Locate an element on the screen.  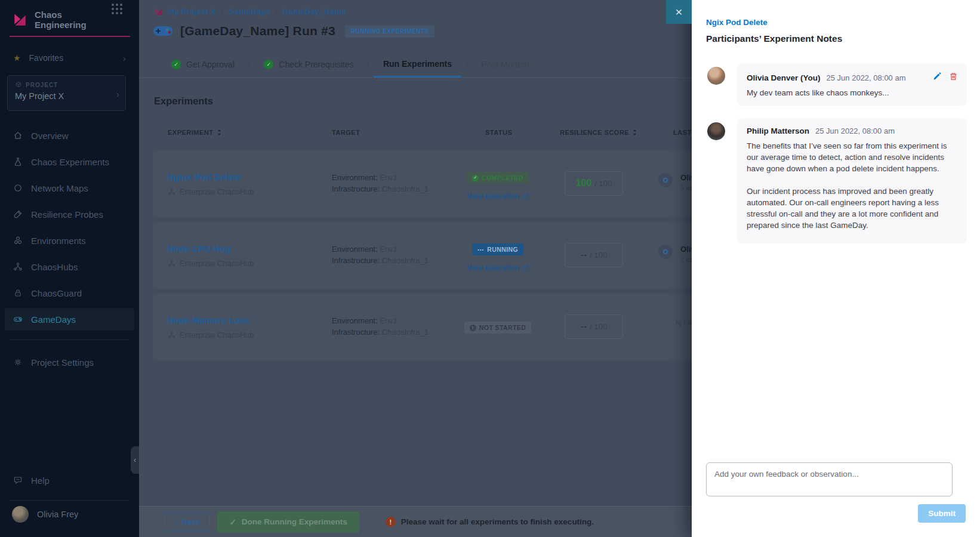
flask-icon is located at coordinates (18, 162).